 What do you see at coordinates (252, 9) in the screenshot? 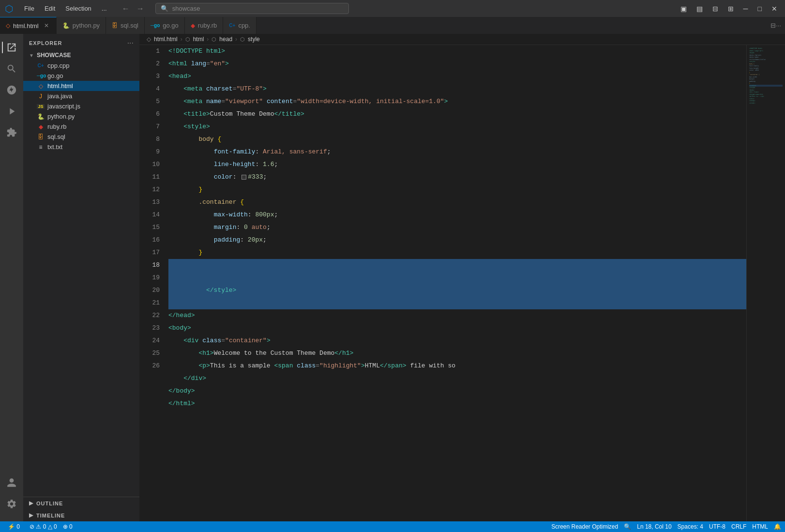
I see `search-box: 🔍 showcase` at bounding box center [252, 9].